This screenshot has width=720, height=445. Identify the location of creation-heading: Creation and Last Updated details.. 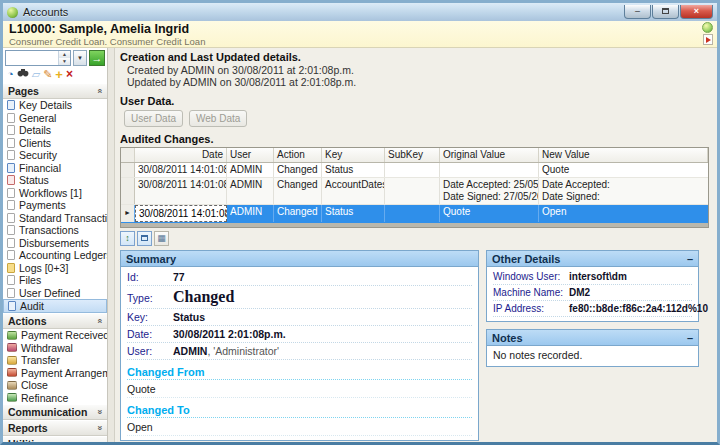
(416, 57).